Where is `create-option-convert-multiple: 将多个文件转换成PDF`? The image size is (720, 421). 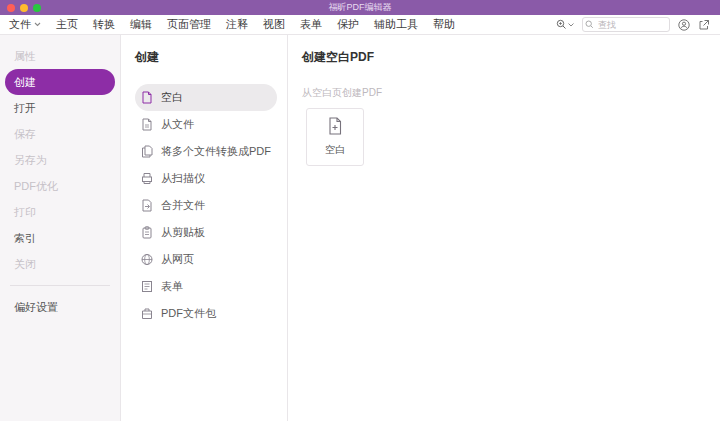
create-option-convert-multiple: 将多个文件转换成PDF is located at coordinates (206, 152).